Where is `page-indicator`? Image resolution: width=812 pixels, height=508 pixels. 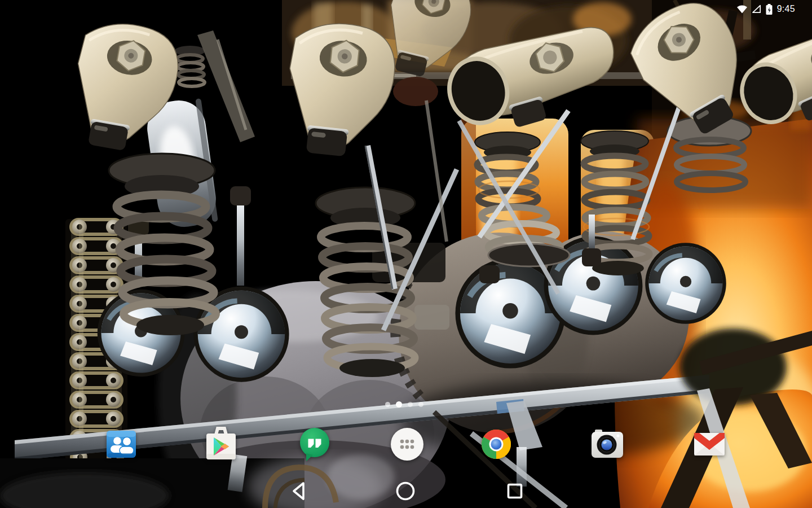 page-indicator is located at coordinates (404, 404).